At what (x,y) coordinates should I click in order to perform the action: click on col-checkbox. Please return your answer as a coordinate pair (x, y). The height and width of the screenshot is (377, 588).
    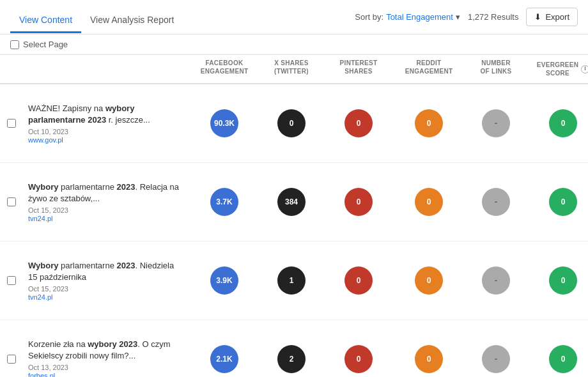
    Looking at the image, I should click on (12, 69).